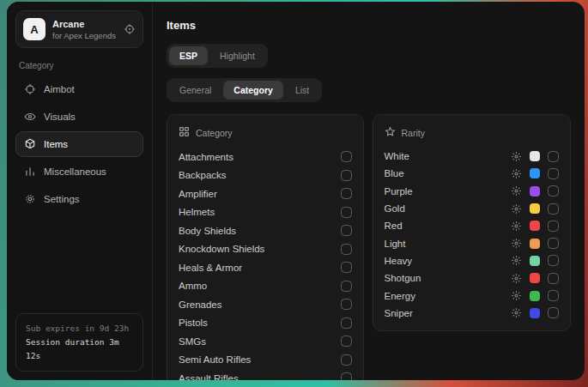  Describe the element at coordinates (259, 342) in the screenshot. I see `category-row-label: SMGs` at that location.